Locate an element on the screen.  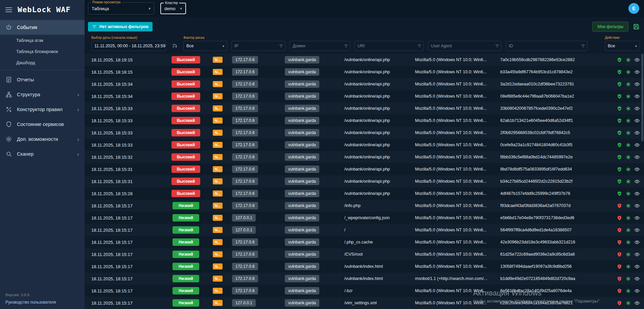
action-filter-select: Все ▾ is located at coordinates (622, 46).